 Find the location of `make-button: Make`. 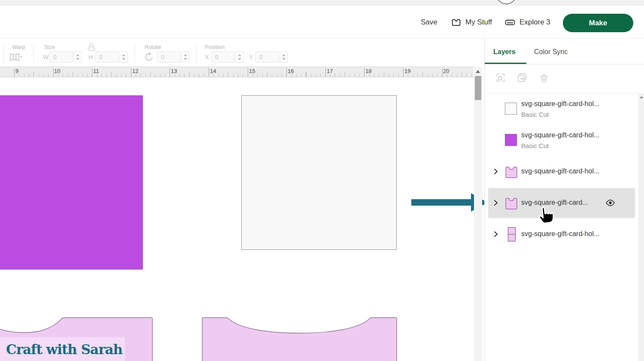

make-button: Make is located at coordinates (598, 23).